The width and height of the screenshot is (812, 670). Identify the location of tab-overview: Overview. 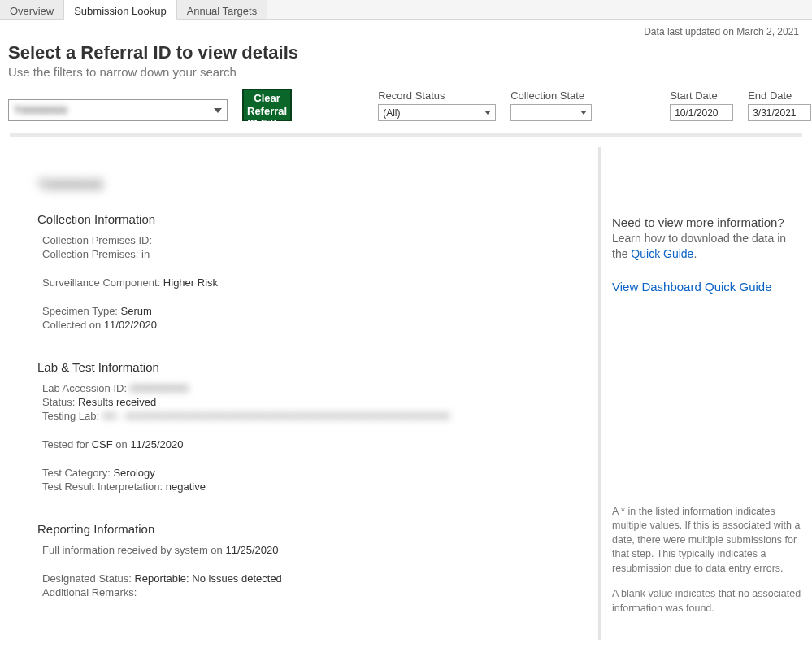
(33, 10).